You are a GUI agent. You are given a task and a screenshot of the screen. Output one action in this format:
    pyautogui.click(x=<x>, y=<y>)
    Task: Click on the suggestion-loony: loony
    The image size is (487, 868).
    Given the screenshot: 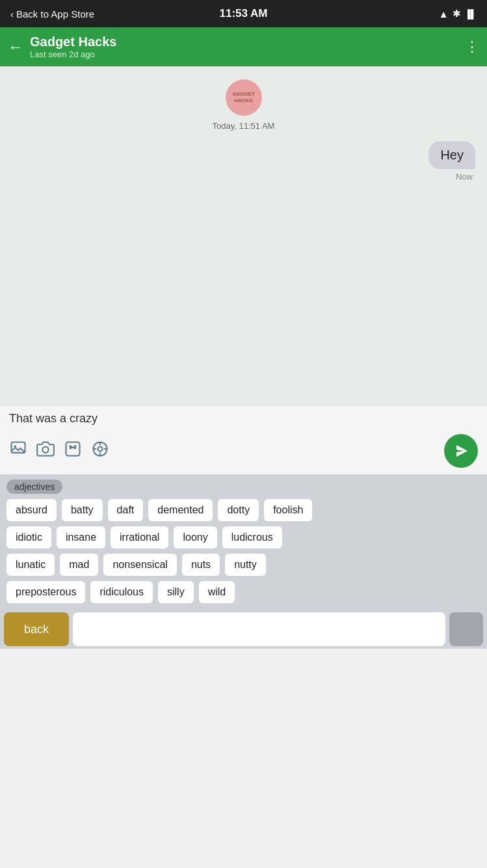 What is the action you would take?
    pyautogui.click(x=195, y=537)
    